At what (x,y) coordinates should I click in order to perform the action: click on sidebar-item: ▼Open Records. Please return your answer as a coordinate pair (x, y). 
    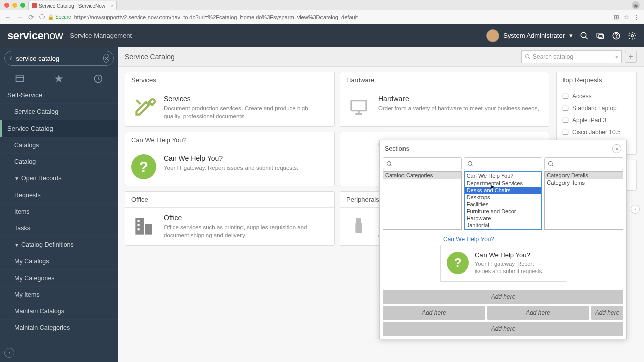
    Looking at the image, I should click on (59, 179).